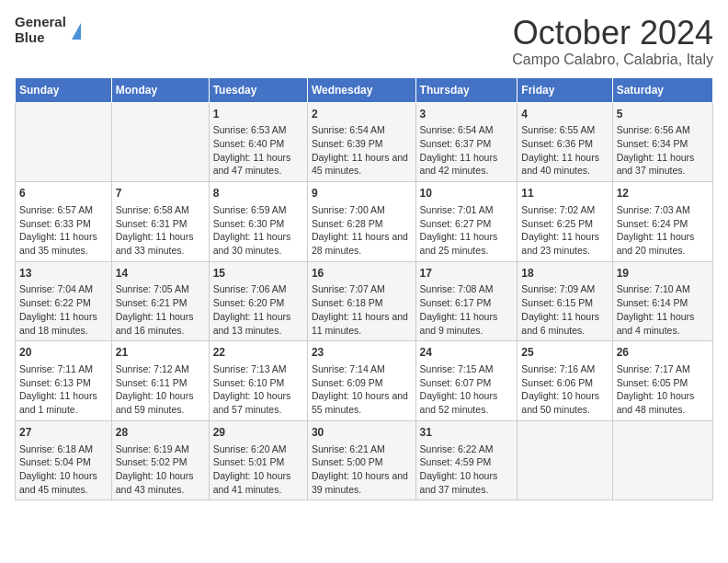 The height and width of the screenshot is (563, 728). What do you see at coordinates (467, 142) in the screenshot?
I see `day-cell: 3Sunrise: 6:54 AMSunset: 6:37 PMDaylight…` at bounding box center [467, 142].